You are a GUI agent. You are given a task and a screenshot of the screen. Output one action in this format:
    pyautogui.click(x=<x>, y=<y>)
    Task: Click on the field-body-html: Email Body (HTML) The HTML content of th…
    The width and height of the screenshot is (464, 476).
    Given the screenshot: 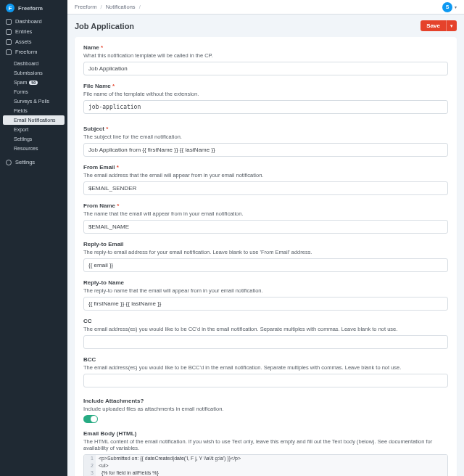 What is the action you would take?
    pyautogui.click(x=265, y=453)
    